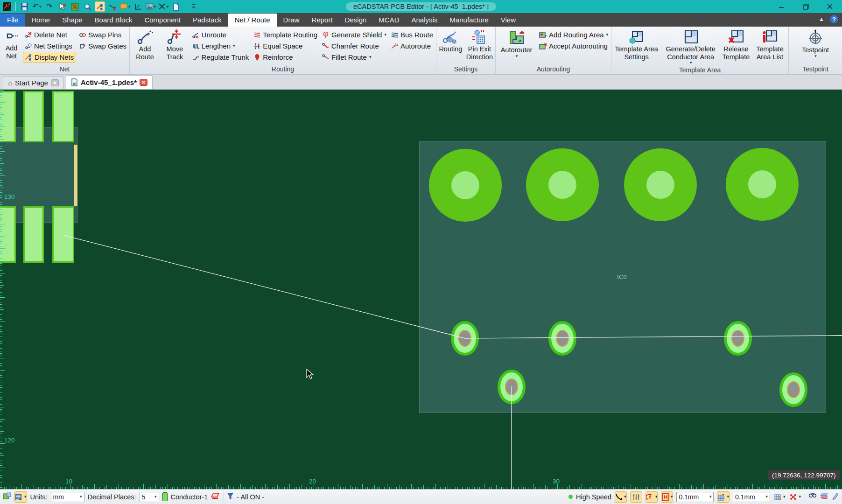 The width and height of the screenshot is (842, 504). Describe the element at coordinates (291, 20) in the screenshot. I see `tab-draw: Draw` at that location.